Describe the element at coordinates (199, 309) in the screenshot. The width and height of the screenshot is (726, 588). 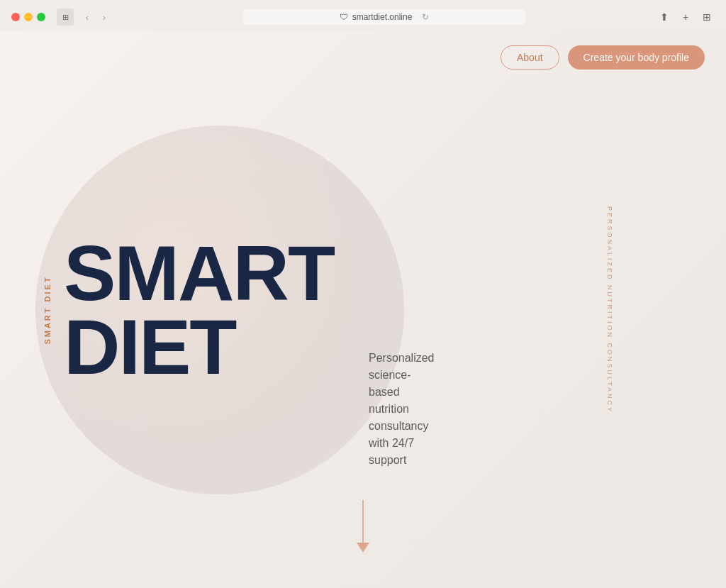
I see `main-content: SMART DIET Personalized science-based nu…` at that location.